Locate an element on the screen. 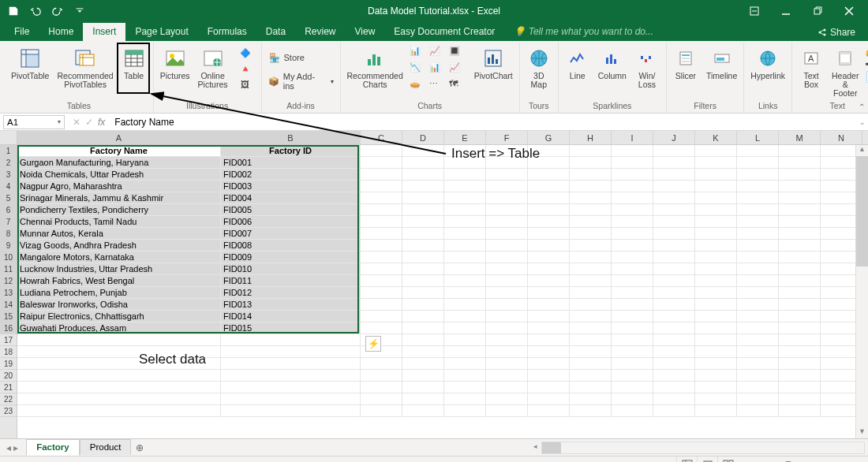 The width and height of the screenshot is (868, 462). row-header: 6 is located at coordinates (8, 210).